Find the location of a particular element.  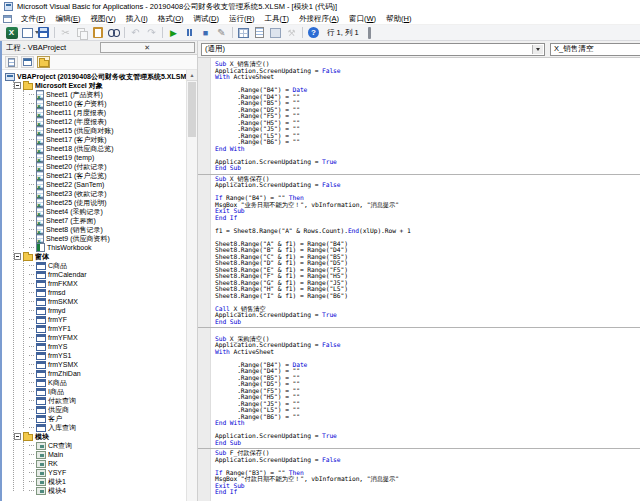

menu-item: 工具(T) is located at coordinates (276, 18).